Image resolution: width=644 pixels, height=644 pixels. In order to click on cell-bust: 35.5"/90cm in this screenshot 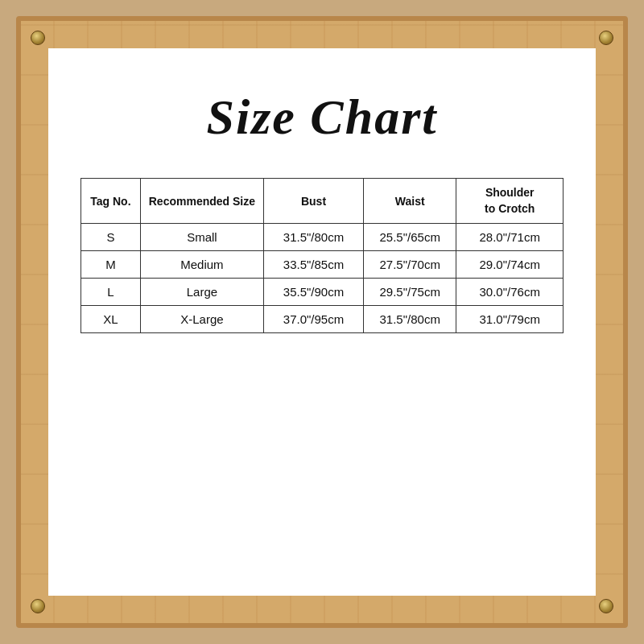, I will do `click(314, 292)`.